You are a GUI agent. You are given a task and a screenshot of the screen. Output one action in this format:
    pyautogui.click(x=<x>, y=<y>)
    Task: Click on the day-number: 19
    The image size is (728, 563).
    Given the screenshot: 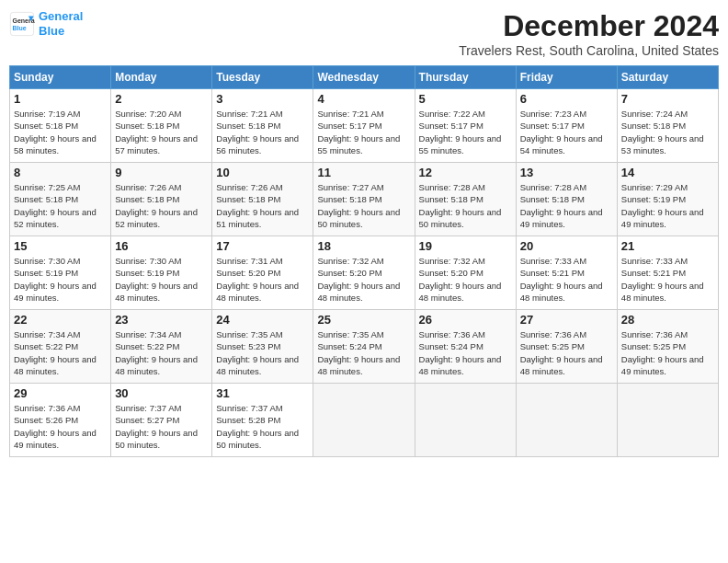 What is the action you would take?
    pyautogui.click(x=465, y=247)
    